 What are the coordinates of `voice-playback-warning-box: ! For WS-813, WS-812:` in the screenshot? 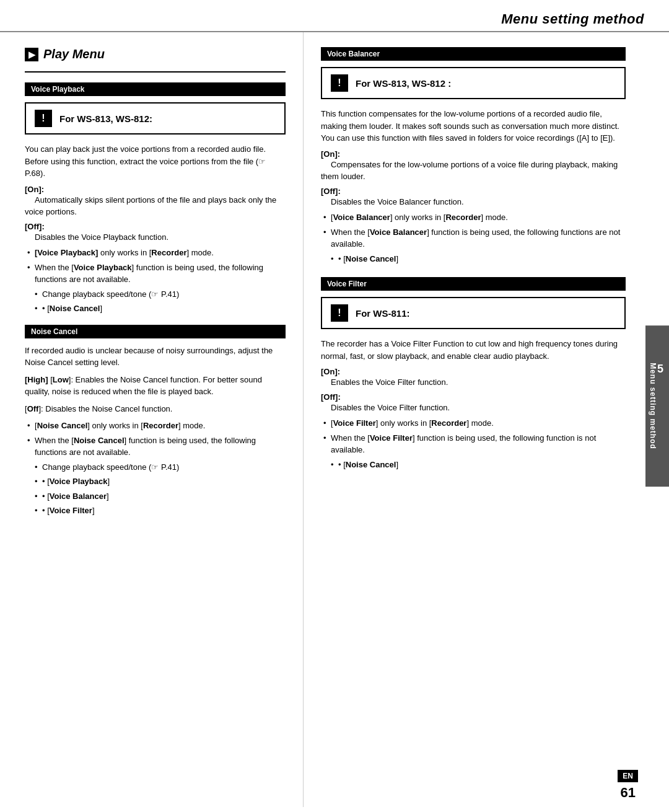 It's located at (155, 118).